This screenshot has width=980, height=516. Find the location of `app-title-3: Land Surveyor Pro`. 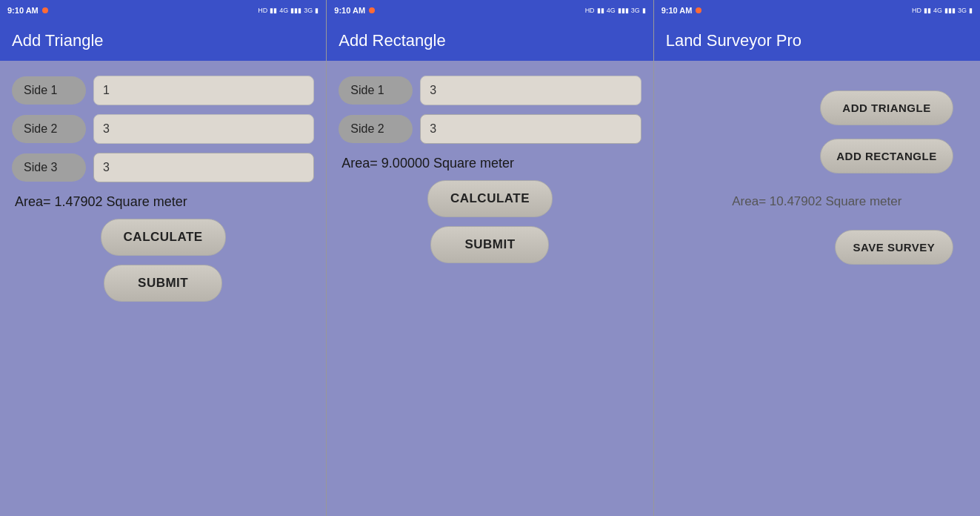

app-title-3: Land Surveyor Pro is located at coordinates (817, 41).